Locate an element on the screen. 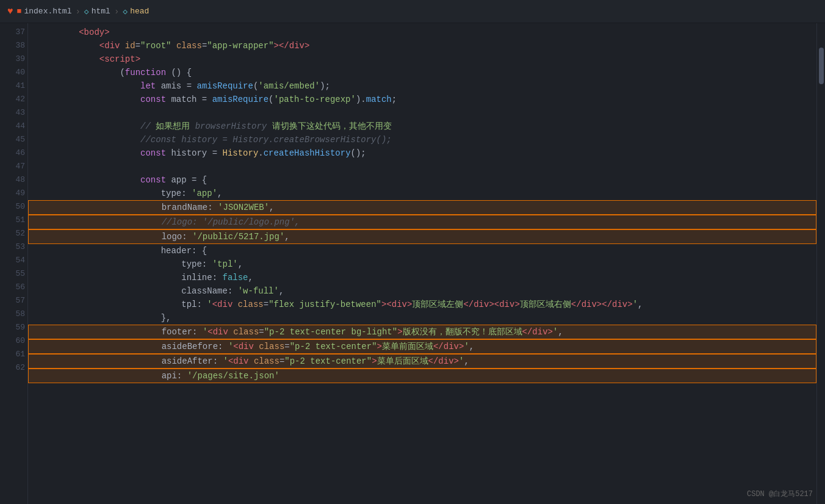 The width and height of the screenshot is (825, 504). breadcrumb-bar: ♥ ■ index.html › ◇ html › ◇ head is located at coordinates (412, 12).